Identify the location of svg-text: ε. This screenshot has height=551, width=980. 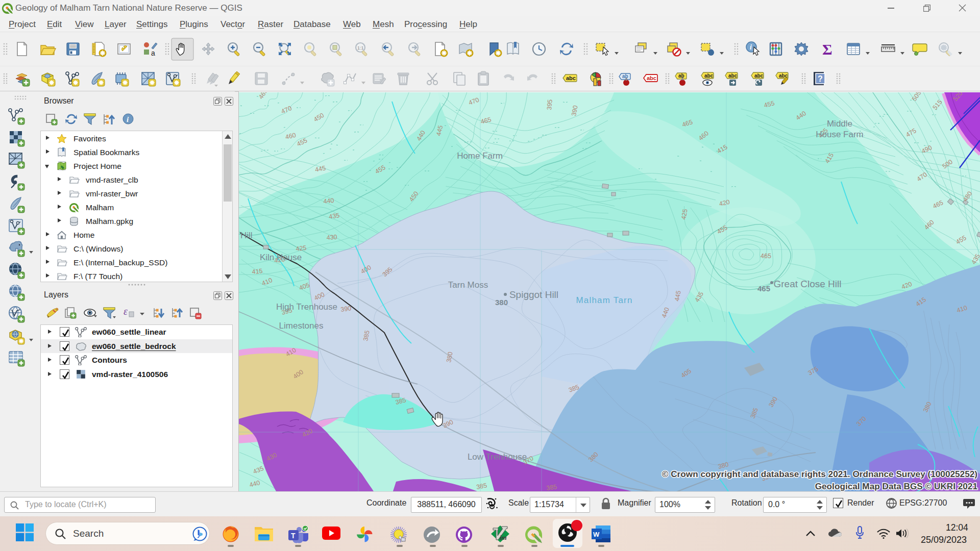
(126, 311).